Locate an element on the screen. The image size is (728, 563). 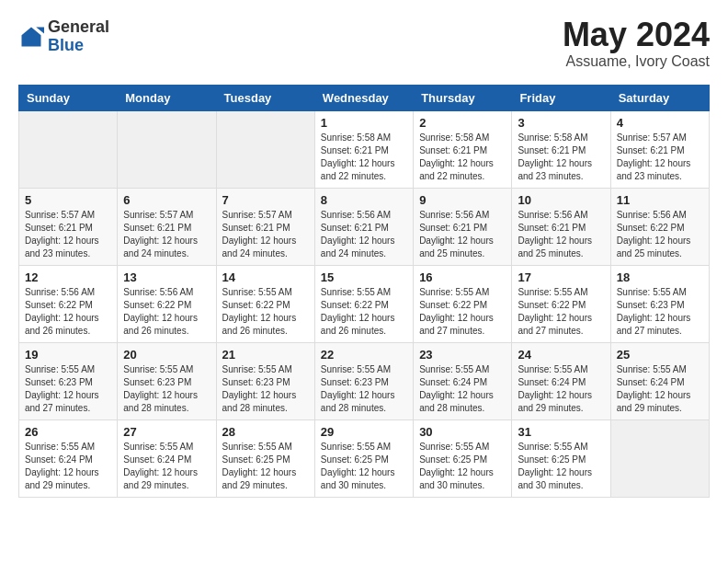
calendar-cell: 3Sunrise: 5:58 AM Sunset: 6:21 PM Daylig… is located at coordinates (561, 150).